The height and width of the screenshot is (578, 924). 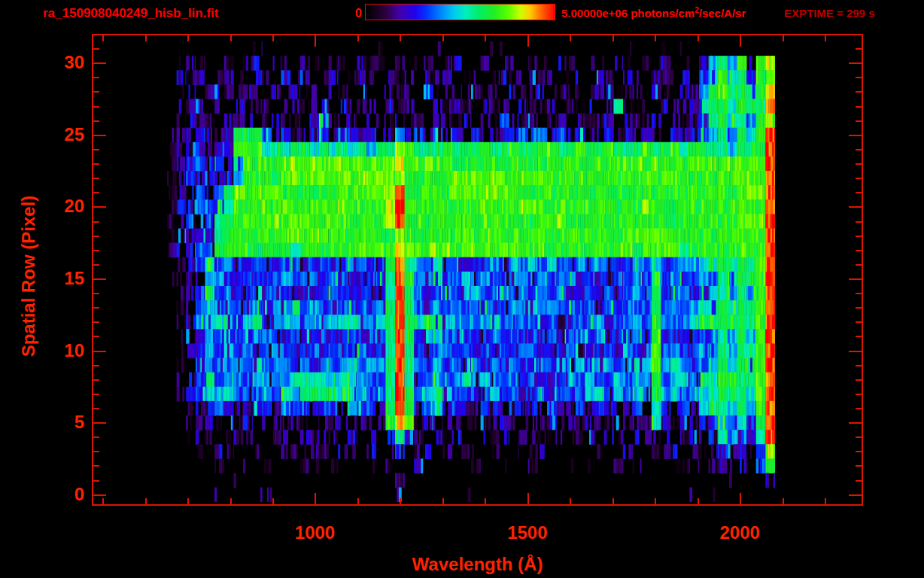 I want to click on y-tick-label: 0, so click(x=80, y=494).